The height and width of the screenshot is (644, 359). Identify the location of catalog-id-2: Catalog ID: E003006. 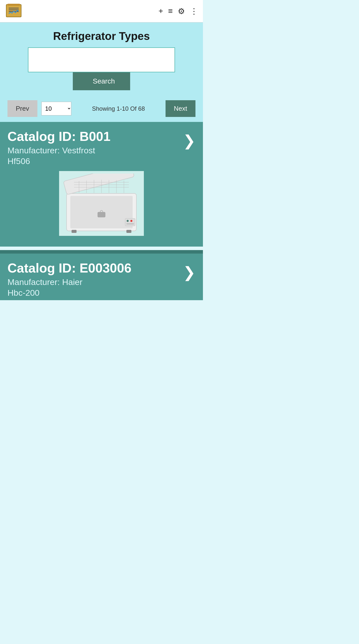
(70, 268).